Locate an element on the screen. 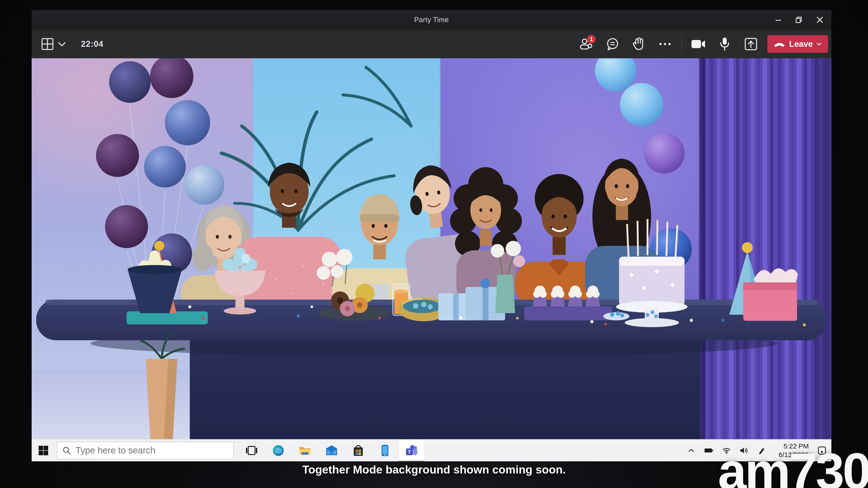  video-caption: Together Mode background shown coming so… is located at coordinates (434, 469).